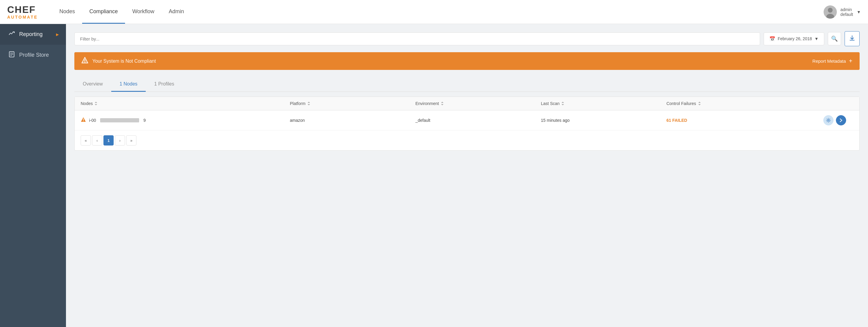  I want to click on sort-environment-icon, so click(442, 103).